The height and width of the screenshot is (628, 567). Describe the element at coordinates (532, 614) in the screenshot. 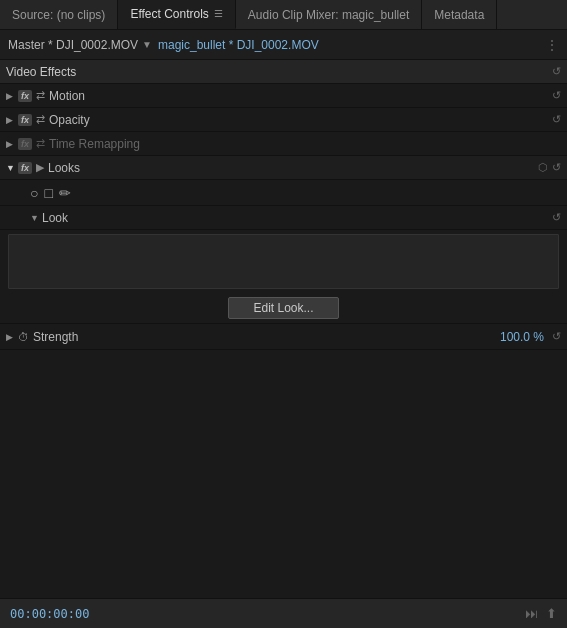

I see `go-to-in-icon: ⏭` at that location.